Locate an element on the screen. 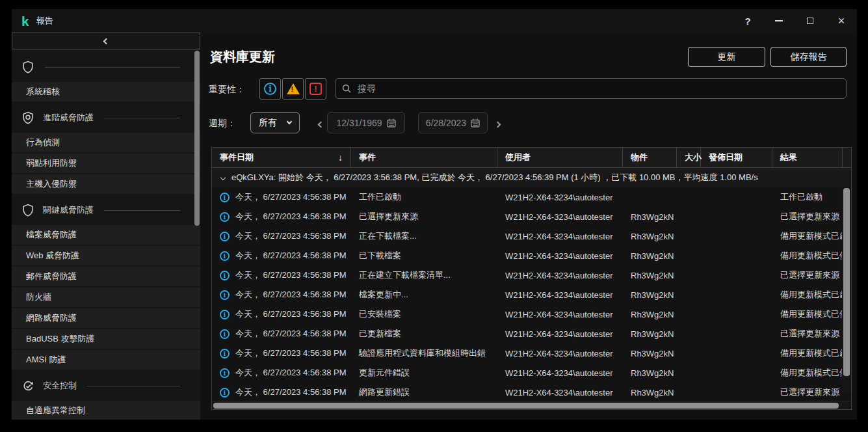 This screenshot has height=432, width=868. sidebar-collapse-button is located at coordinates (106, 41).